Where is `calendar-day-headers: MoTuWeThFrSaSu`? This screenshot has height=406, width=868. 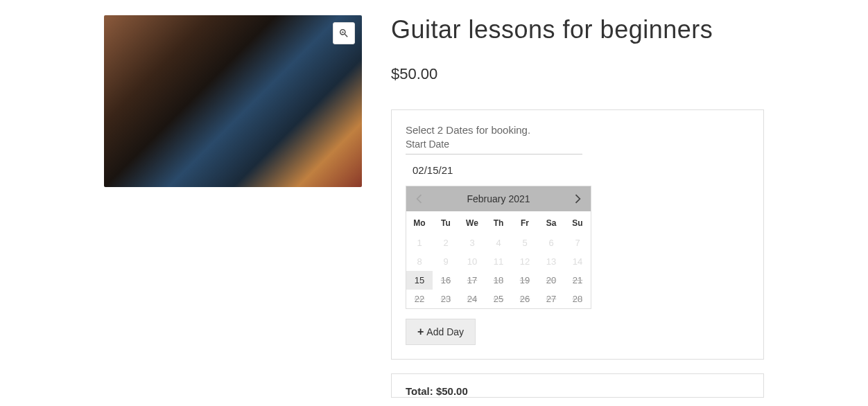
calendar-day-headers: MoTuWeThFrSaSu is located at coordinates (498, 222).